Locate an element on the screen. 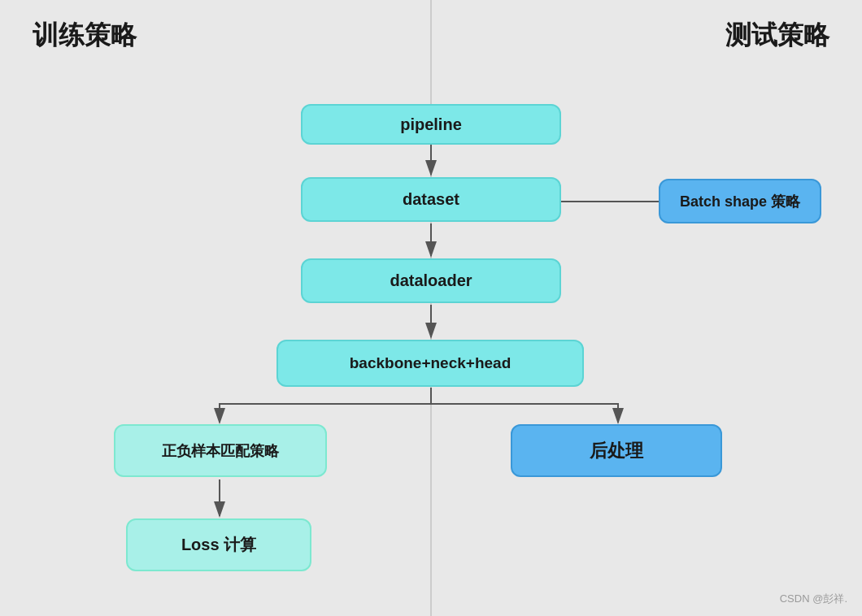 The image size is (862, 616). backbone-box: backbone+neck+head is located at coordinates (430, 363).